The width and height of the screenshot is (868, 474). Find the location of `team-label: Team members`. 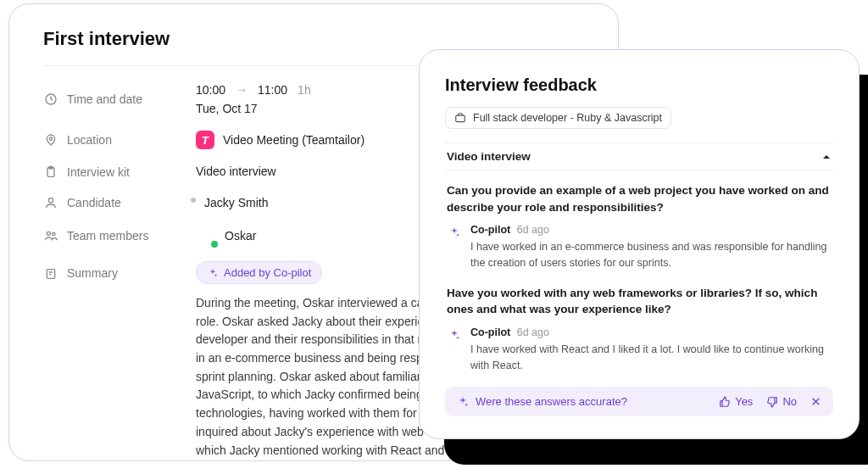

team-label: Team members is located at coordinates (108, 236).